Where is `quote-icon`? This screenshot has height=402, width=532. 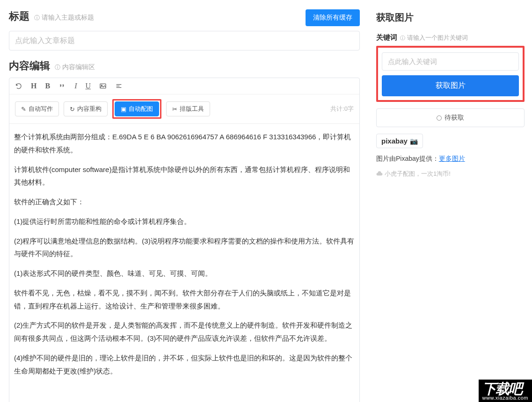 quote-icon is located at coordinates (62, 86).